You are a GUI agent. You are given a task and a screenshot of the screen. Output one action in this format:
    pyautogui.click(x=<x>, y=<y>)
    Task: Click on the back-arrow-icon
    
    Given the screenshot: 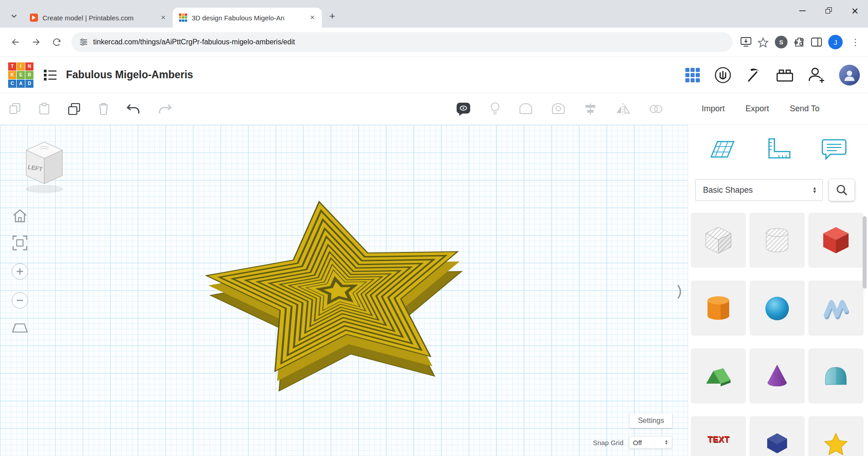 What is the action you would take?
    pyautogui.click(x=15, y=42)
    